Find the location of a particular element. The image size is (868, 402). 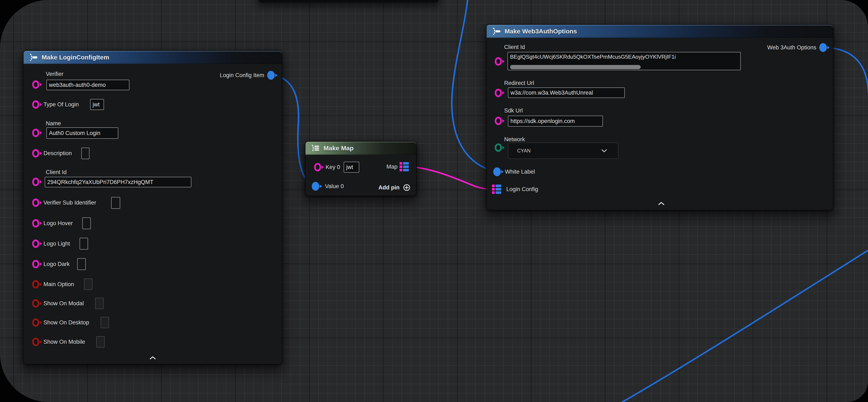

pin-web-3auth-options is located at coordinates (823, 48).